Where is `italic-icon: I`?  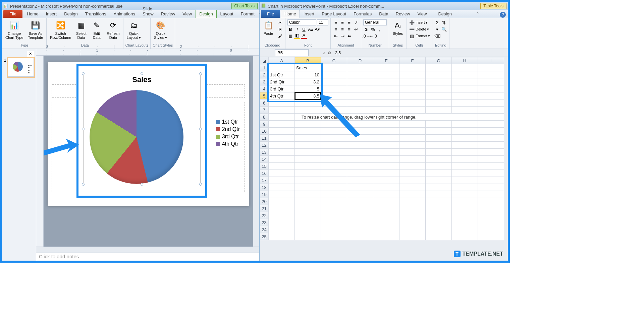 italic-icon: I is located at coordinates (297, 29).